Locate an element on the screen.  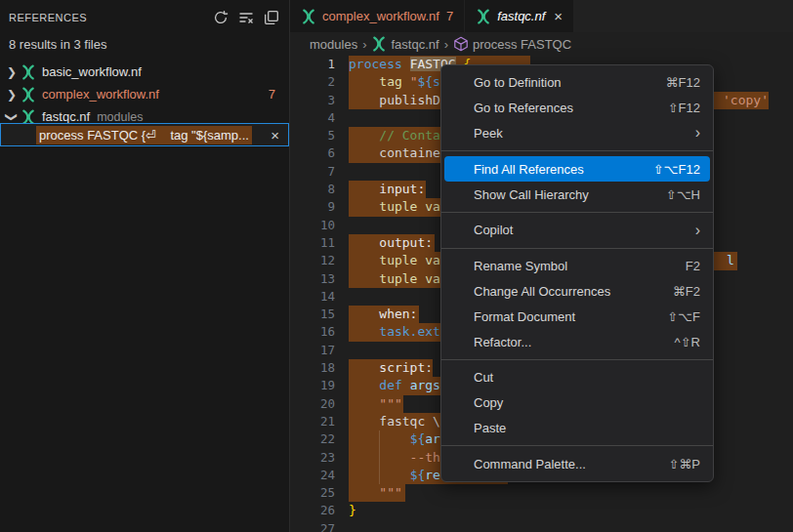
code-token: // Conta is located at coordinates (395, 135).